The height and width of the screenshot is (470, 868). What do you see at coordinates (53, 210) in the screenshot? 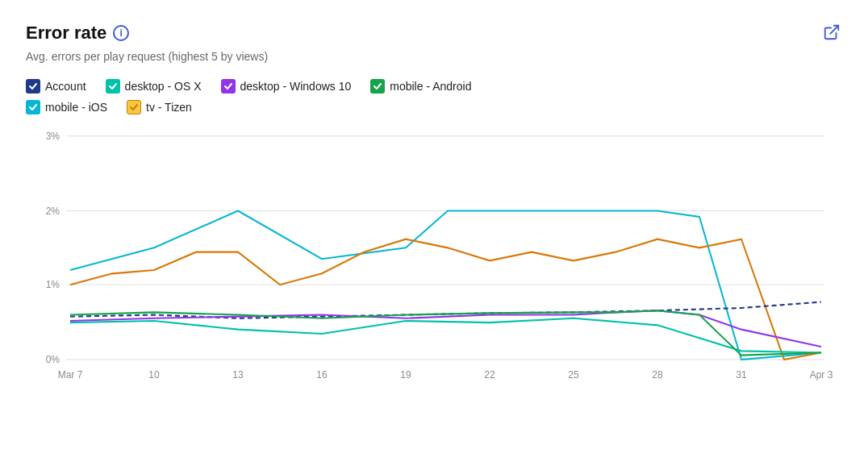
I see `svg-text: 2%` at bounding box center [53, 210].